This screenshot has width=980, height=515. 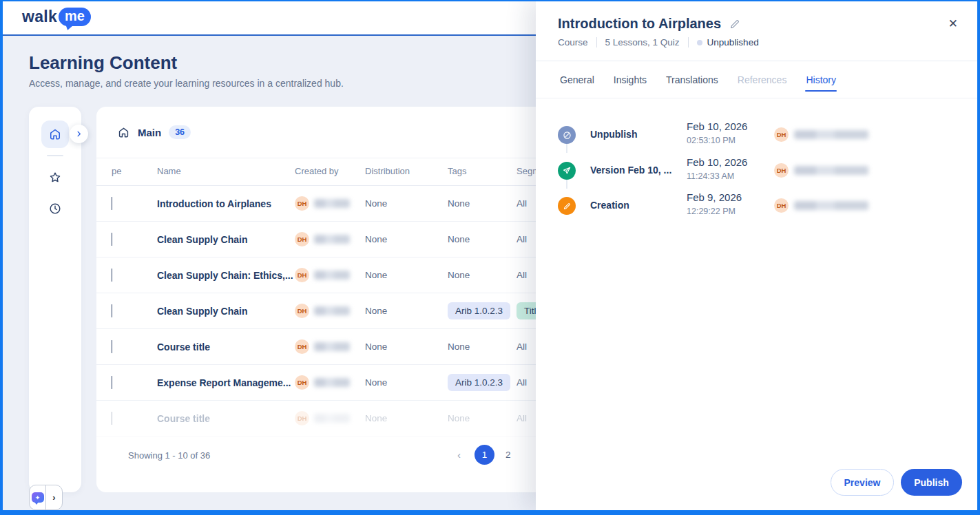 I want to click on edit-title-button, so click(x=735, y=24).